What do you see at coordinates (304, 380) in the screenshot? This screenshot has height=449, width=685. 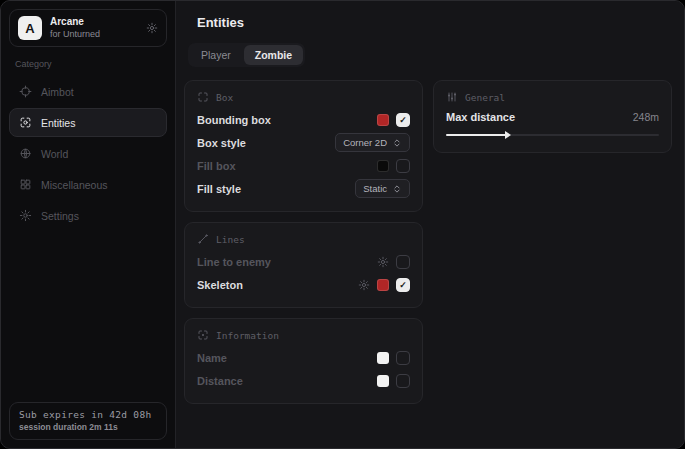 I see `row-distance: Distance` at bounding box center [304, 380].